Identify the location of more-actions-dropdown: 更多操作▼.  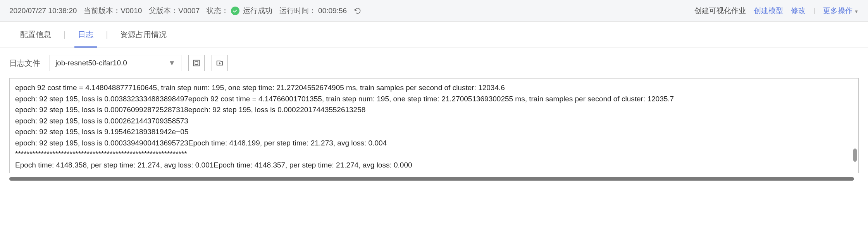
(841, 11).